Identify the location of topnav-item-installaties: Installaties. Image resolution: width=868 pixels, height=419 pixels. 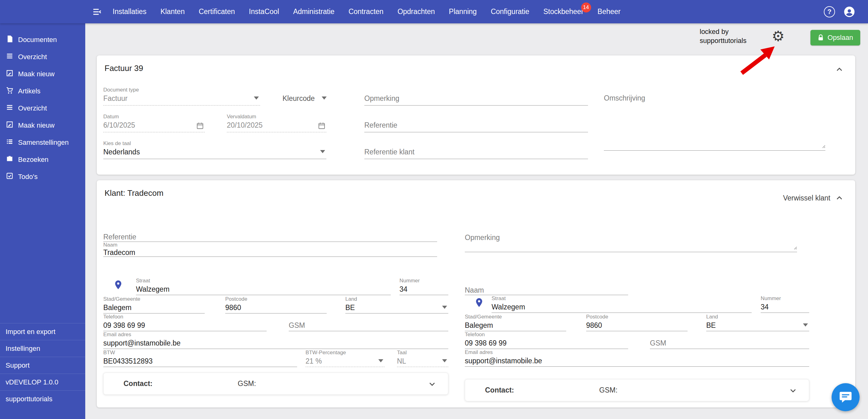
(129, 11).